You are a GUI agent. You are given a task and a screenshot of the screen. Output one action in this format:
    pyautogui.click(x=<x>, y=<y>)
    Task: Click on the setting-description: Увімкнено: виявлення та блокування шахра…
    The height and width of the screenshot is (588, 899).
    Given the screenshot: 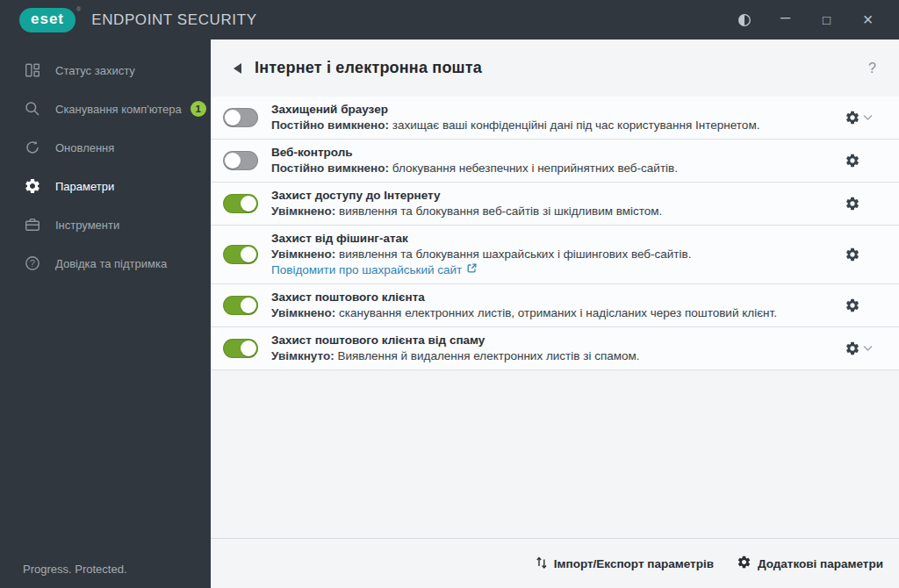 What is the action you would take?
    pyautogui.click(x=481, y=255)
    